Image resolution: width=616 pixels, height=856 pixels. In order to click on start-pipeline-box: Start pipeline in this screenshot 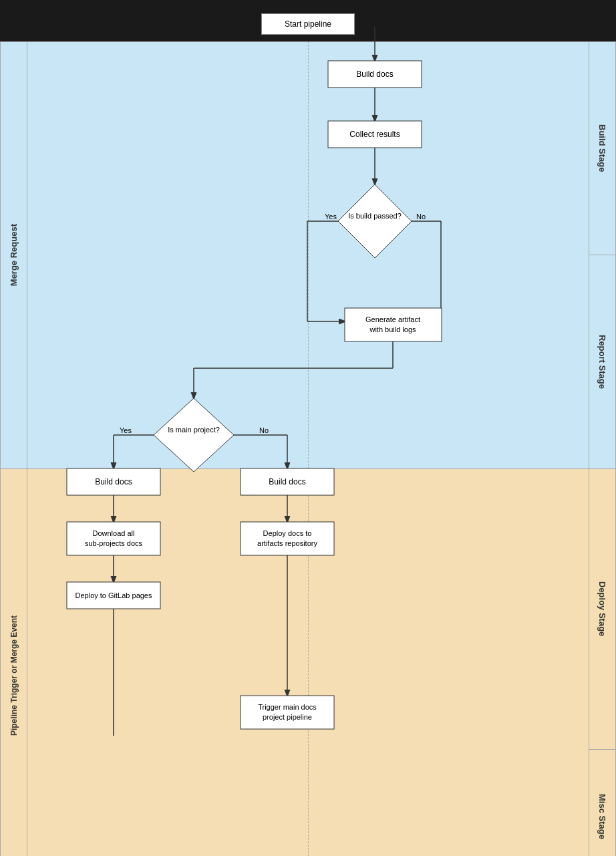, I will do `click(308, 24)`.